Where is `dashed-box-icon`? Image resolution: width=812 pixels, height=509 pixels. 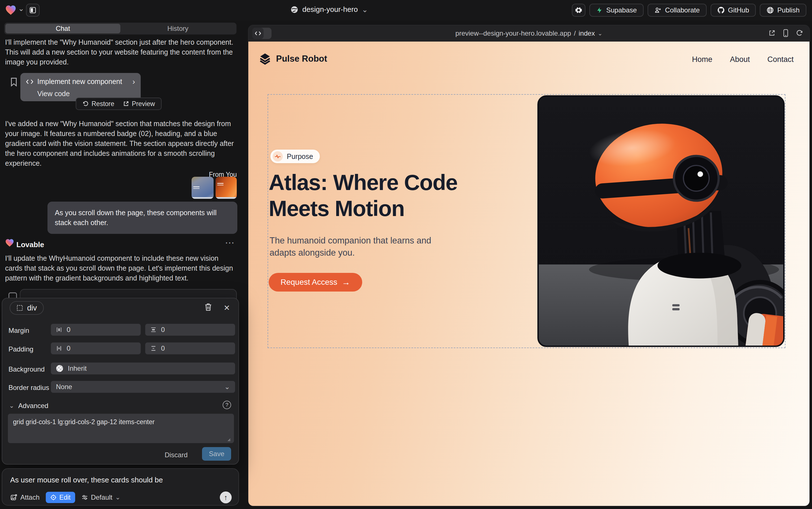
dashed-box-icon is located at coordinates (20, 308).